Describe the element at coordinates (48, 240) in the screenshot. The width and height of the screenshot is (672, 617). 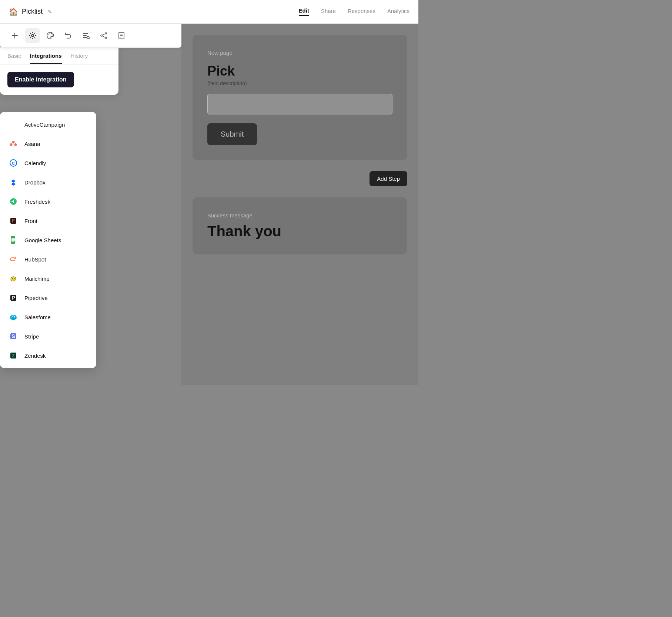
I see `integrations-dropdown: ActiveCampaignAsanaCCalendlyDropboxFresh…` at that location.